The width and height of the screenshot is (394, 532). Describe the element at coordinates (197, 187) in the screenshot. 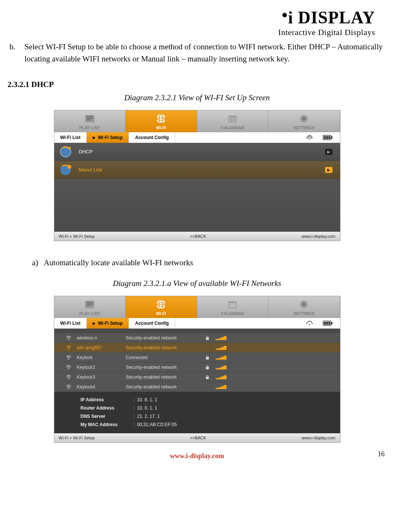

I see `setup-menu: DHCP ▶ Manul Link ▶` at that location.